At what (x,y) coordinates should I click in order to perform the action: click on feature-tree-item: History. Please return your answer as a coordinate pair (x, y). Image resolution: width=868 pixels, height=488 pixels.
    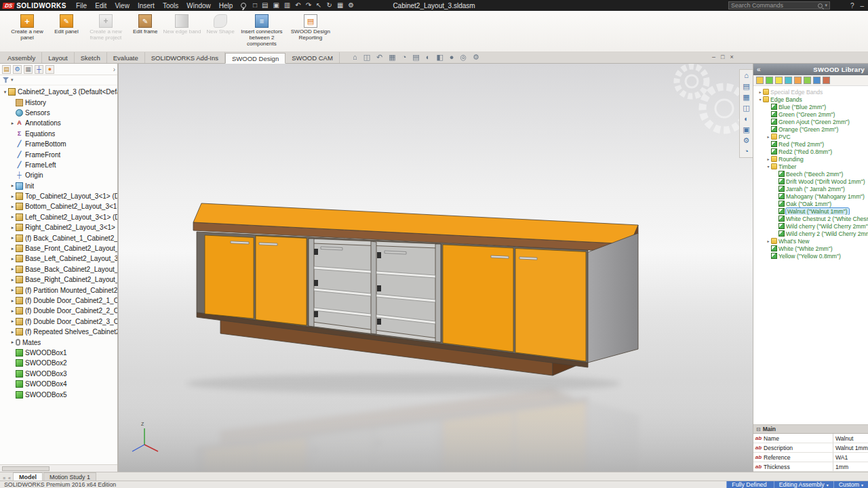
    Looking at the image, I should click on (58, 102).